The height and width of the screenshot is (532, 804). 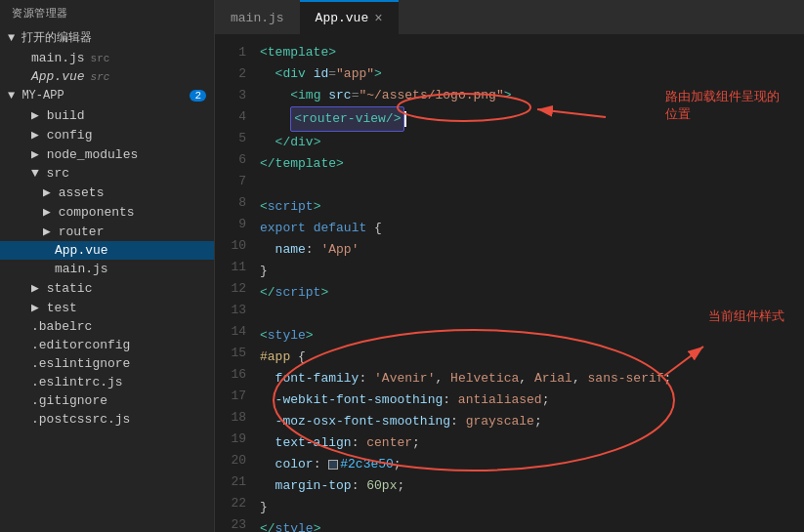 I want to click on code-line-17: -webkit-font-smoothing: antialiased;, so click(x=531, y=400).